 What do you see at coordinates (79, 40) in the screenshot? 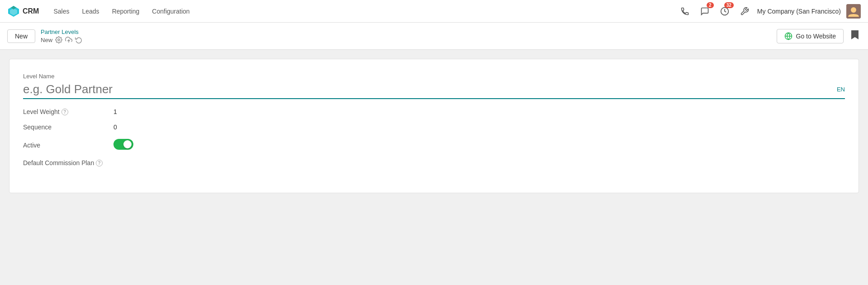
I see `discard-icon` at bounding box center [79, 40].